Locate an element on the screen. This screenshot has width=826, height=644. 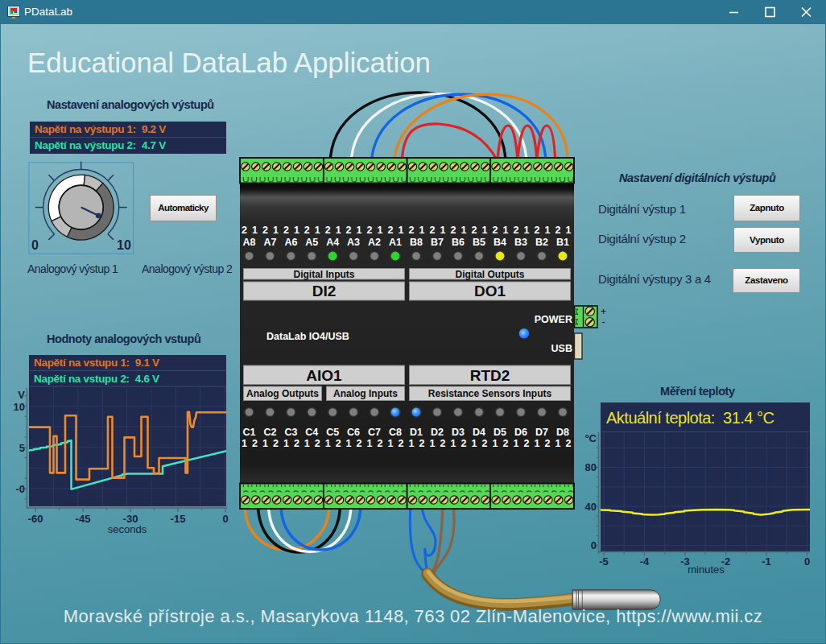
svg-text: D3 is located at coordinates (458, 432).